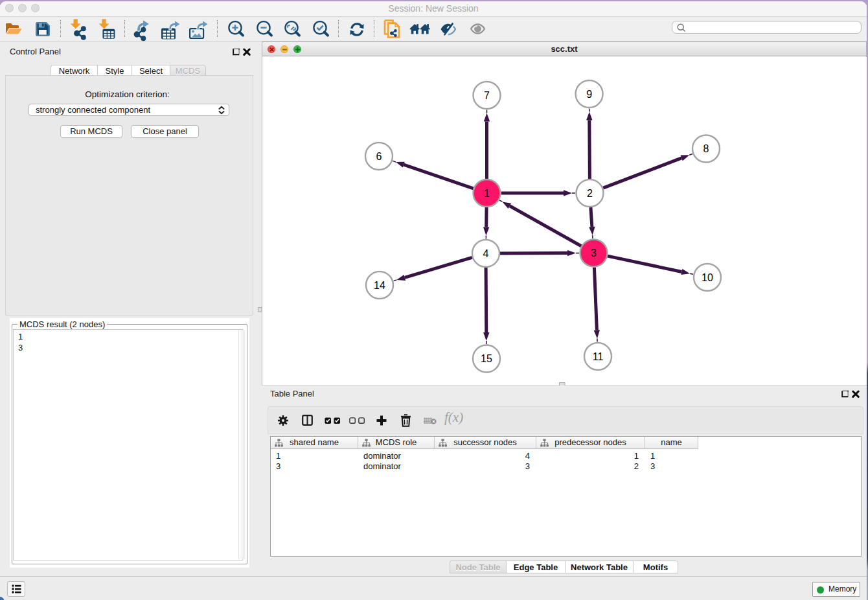 This screenshot has width=868, height=600. Describe the element at coordinates (380, 157) in the screenshot. I see `svg-text: 6` at that location.